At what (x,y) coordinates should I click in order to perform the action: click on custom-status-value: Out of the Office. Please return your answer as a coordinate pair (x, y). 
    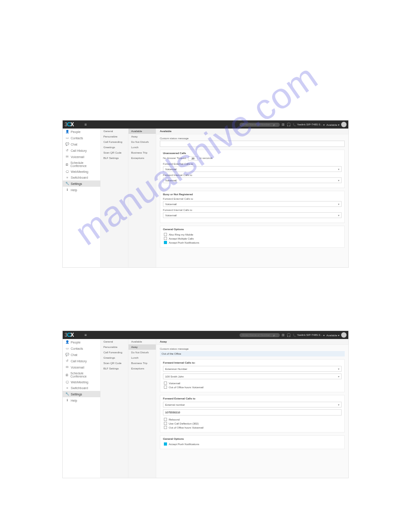
    Looking at the image, I should click on (253, 354).